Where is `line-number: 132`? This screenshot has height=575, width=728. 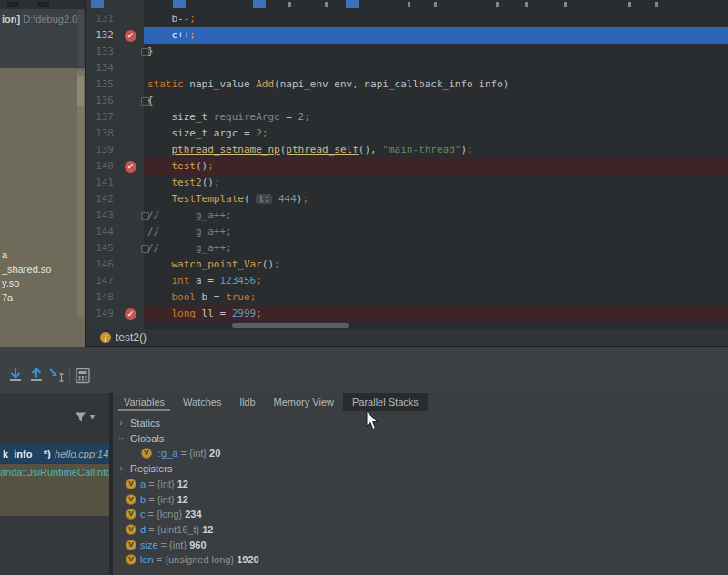
line-number: 132 is located at coordinates (99, 35).